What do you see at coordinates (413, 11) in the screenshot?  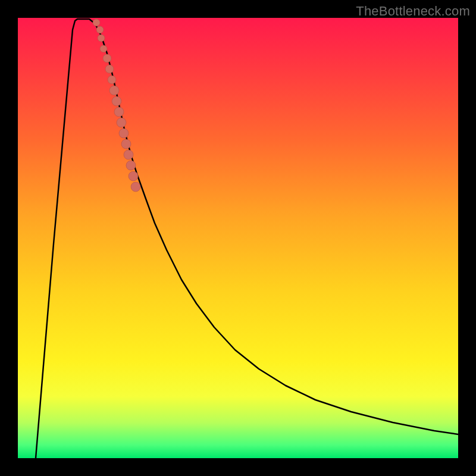 I see `watermark-text: TheBottleneck.com` at bounding box center [413, 11].